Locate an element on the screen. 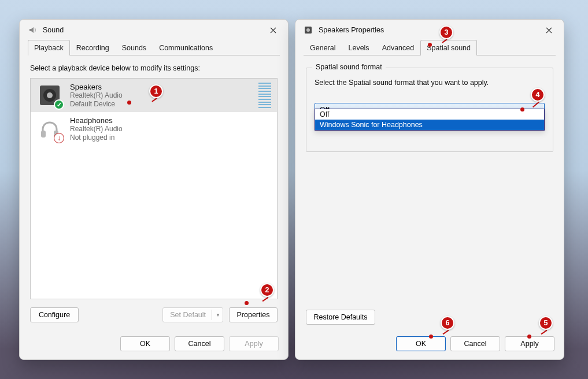 This screenshot has height=379, width=588. dropdown-item-off: Off is located at coordinates (430, 114).